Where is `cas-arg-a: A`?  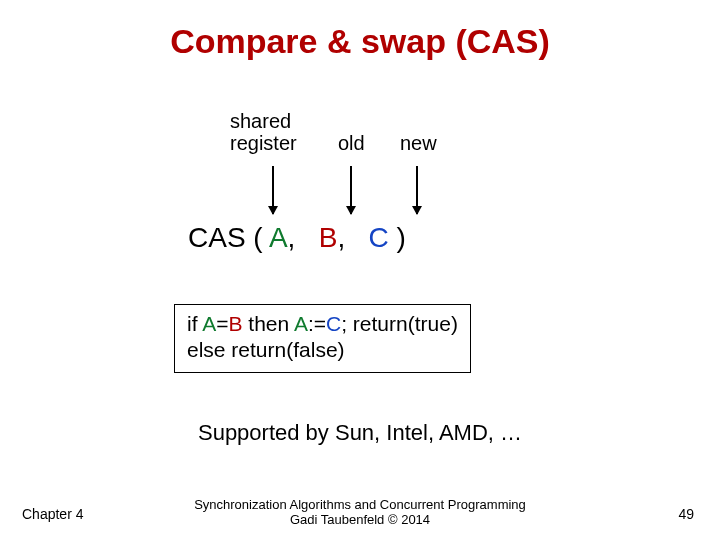
cas-arg-a: A is located at coordinates (278, 238).